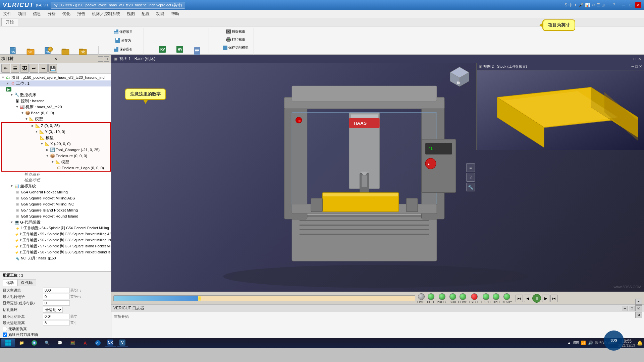 The width and height of the screenshot is (644, 362). Describe the element at coordinates (12, 186) in the screenshot. I see `tree-toggle-coord: ▼` at that location.